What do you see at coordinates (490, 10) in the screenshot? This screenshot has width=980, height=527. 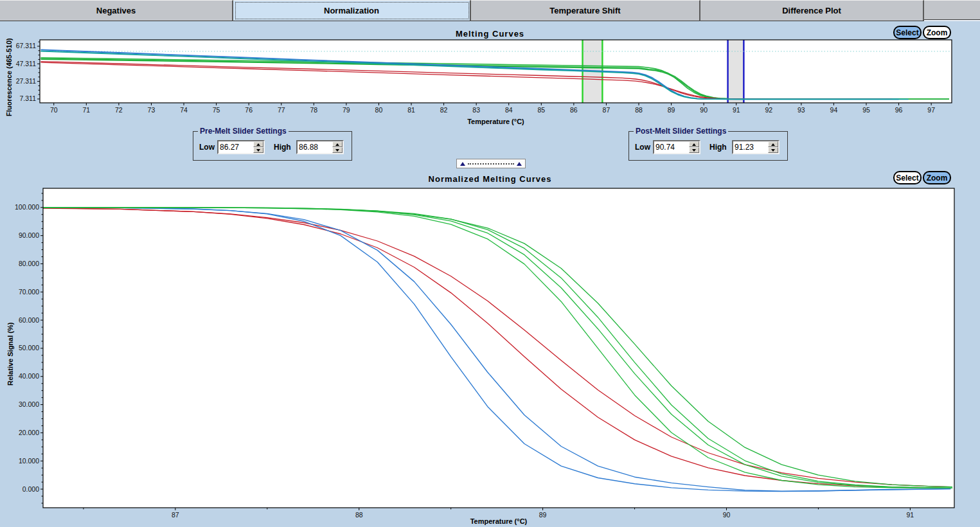 I see `tab-bar: Negatives Normalization Temperature Shif…` at bounding box center [490, 10].